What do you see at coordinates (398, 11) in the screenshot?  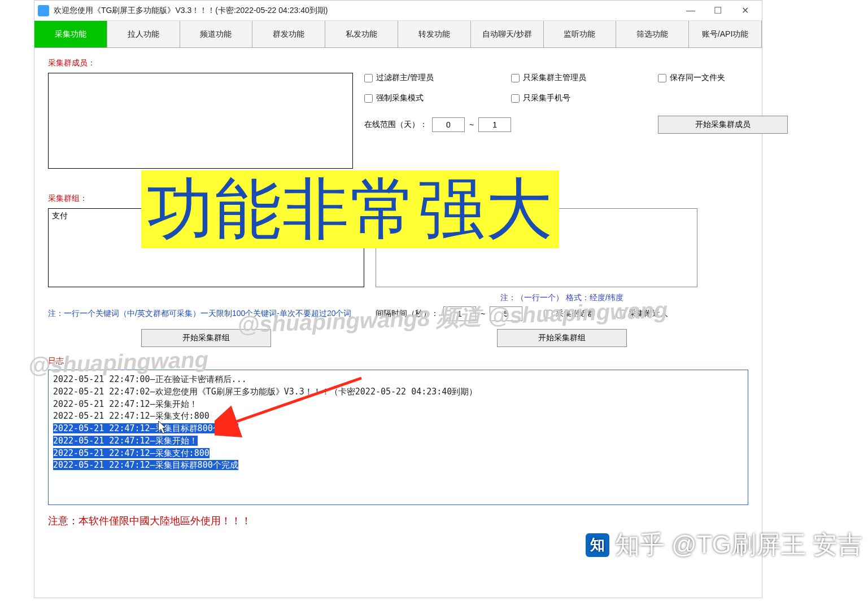 I see `titlebar: 欢迎您使用《TG刷屏王多功能版》V3.3！！！(卡密:2022-05-22 04…` at bounding box center [398, 11].